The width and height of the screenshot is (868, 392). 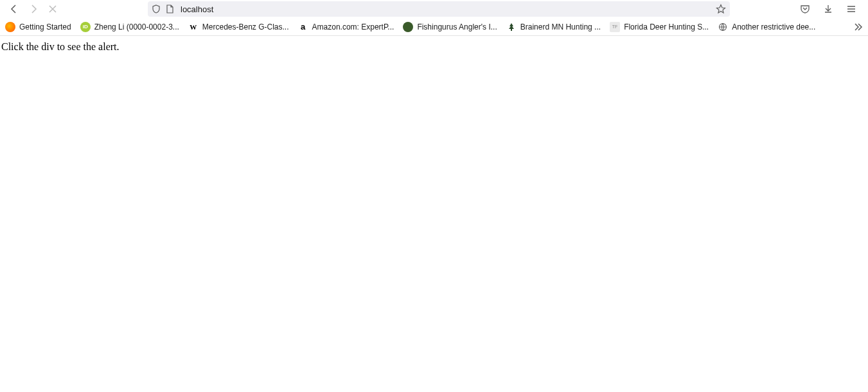 I want to click on firefox-icon, so click(x=10, y=27).